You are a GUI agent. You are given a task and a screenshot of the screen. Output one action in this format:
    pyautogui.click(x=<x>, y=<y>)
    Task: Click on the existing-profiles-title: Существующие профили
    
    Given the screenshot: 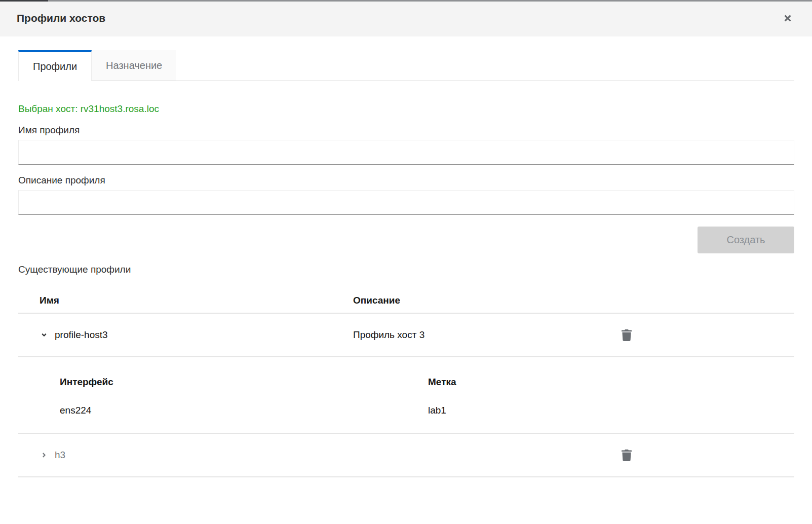 What is the action you would take?
    pyautogui.click(x=406, y=270)
    